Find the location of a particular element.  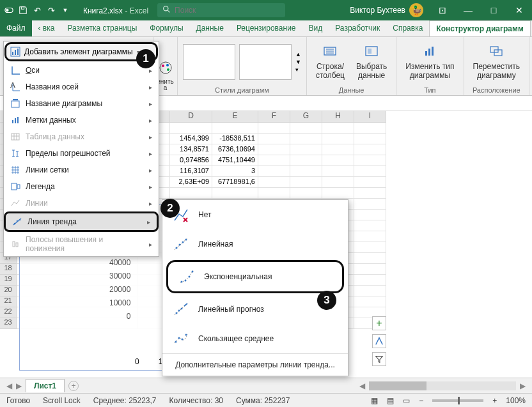

add-chart-element-button: Добавить элемент диаграммы ▾ is located at coordinates (81, 52).